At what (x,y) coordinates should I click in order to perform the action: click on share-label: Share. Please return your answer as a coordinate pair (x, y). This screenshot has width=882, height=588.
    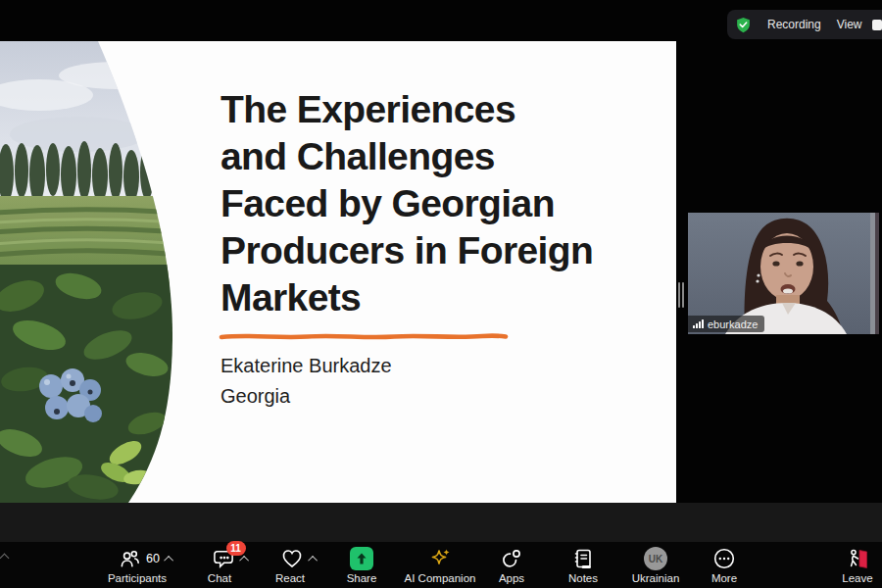
    Looking at the image, I should click on (363, 578).